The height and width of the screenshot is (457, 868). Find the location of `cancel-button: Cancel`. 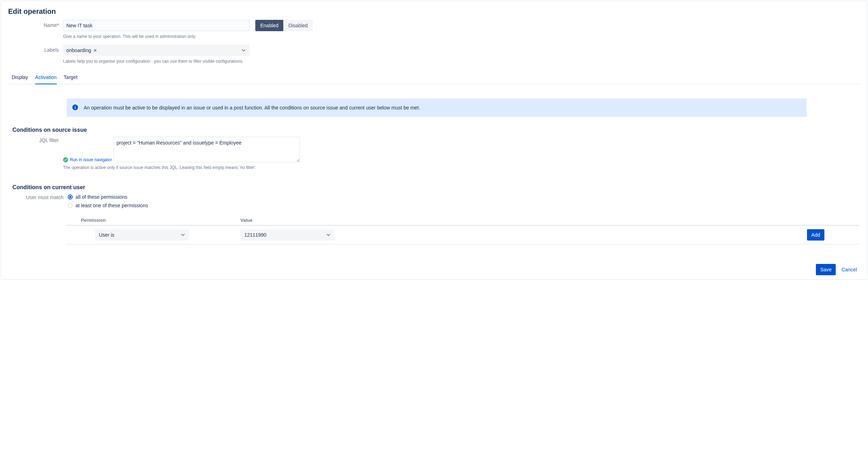

cancel-button: Cancel is located at coordinates (849, 270).